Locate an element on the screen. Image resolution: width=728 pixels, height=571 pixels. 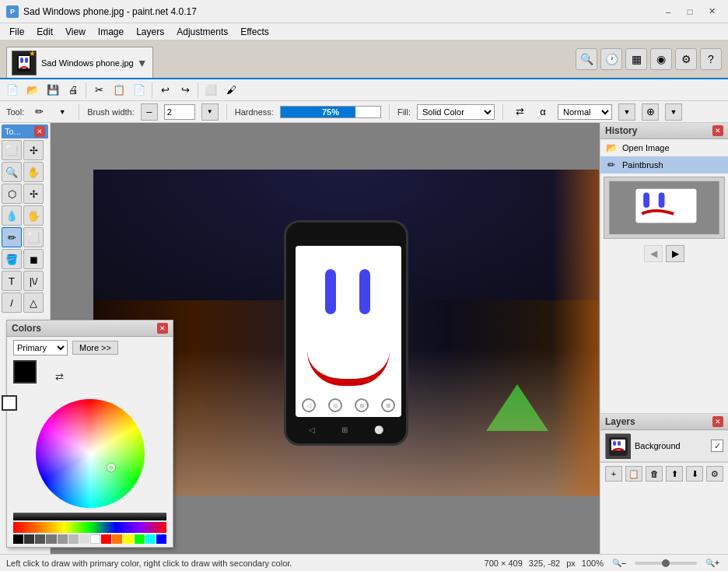
move-layer-down-btn: ⬇ is located at coordinates (695, 474).